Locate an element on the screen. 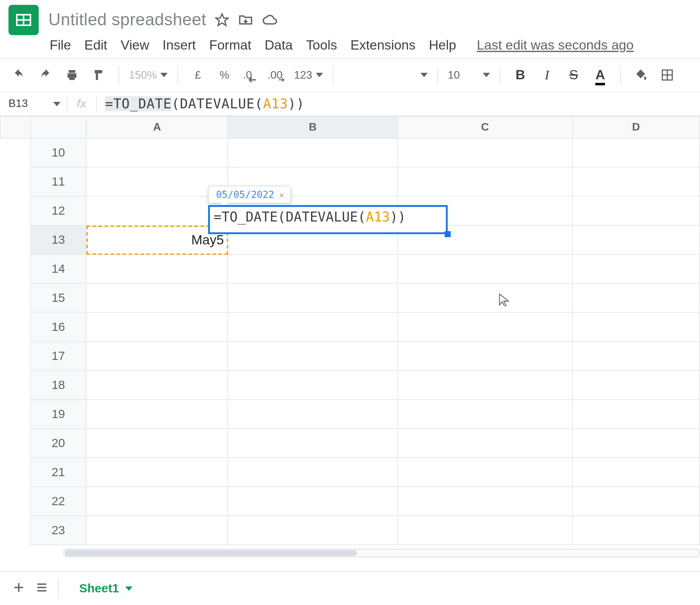  decrease-decimal-button: .0 is located at coordinates (251, 75).